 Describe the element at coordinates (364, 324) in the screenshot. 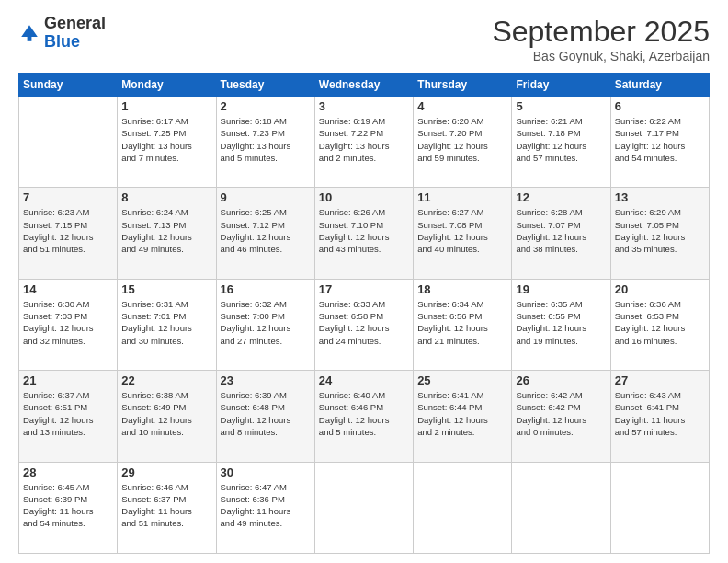

I see `calendar-day-cell: 17Sunrise: 6:33 AMSunset: 6:58 PMDayligh…` at that location.